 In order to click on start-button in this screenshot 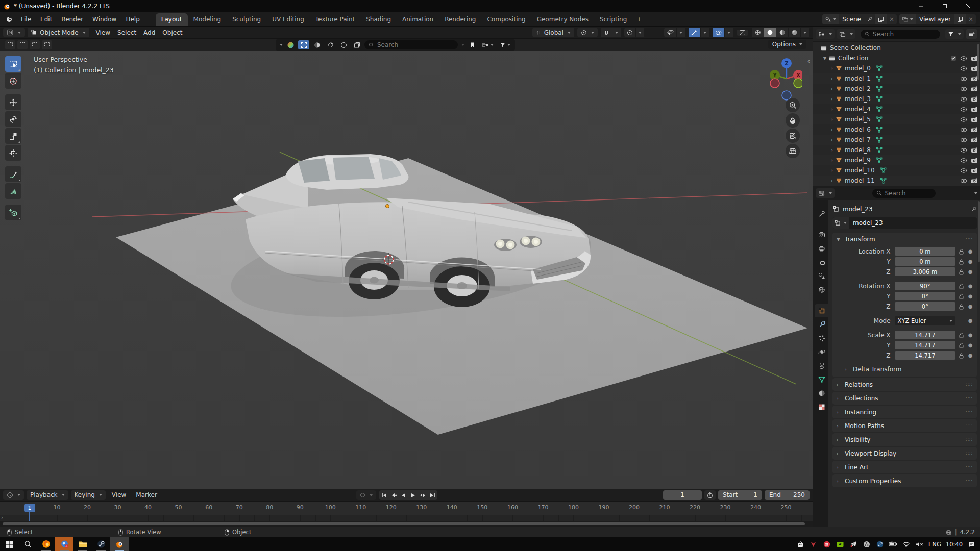, I will do `click(9, 544)`.